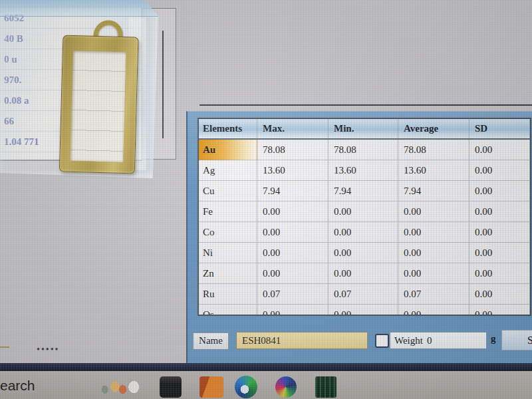 This screenshot has height=399, width=532. Describe the element at coordinates (5, 347) in the screenshot. I see `desktop-dash` at that location.